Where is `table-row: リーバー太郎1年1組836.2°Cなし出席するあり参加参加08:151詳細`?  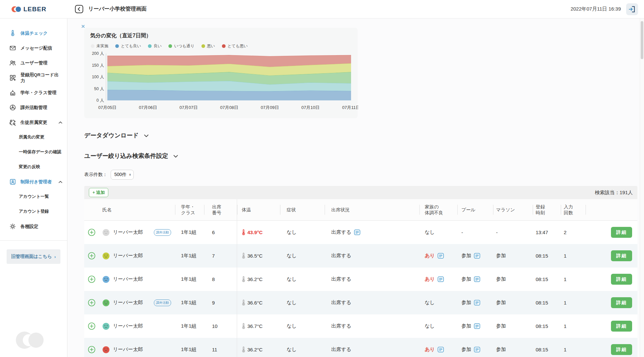
table-row: リーバー太郎1年1組836.2°Cなし出席するあり参加参加08:151詳細 is located at coordinates (361, 279).